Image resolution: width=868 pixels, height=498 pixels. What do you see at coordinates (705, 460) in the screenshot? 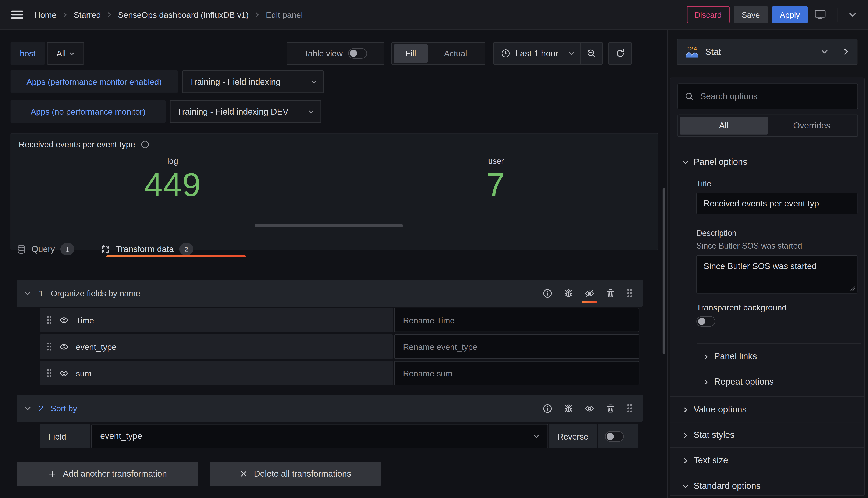
I see `category-text-size: Text size` at bounding box center [705, 460].